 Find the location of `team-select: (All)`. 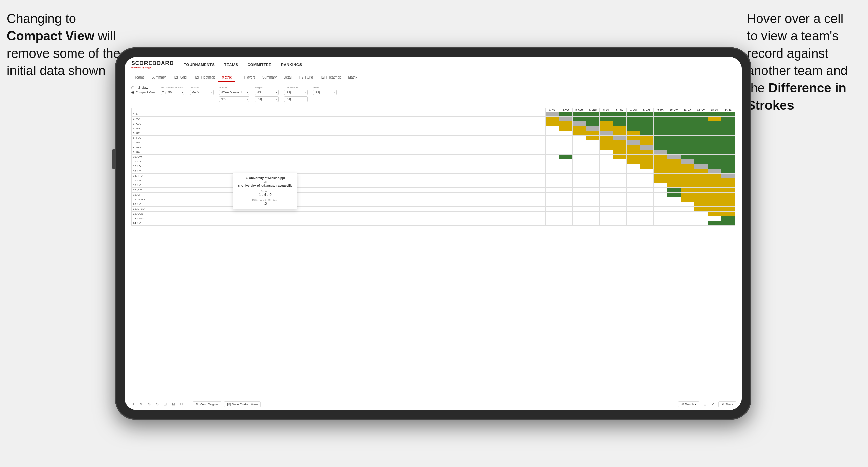

team-select: (All) is located at coordinates (325, 92).